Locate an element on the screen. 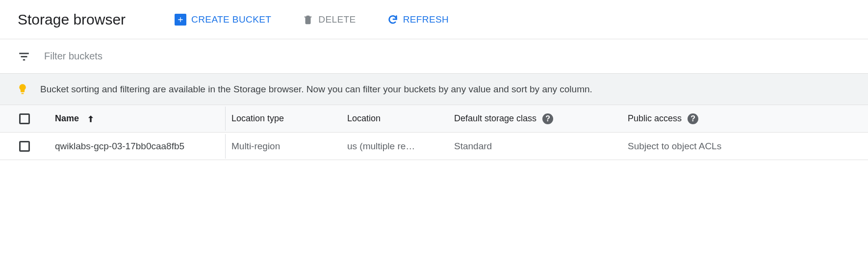  arrow-up-icon is located at coordinates (91, 119).